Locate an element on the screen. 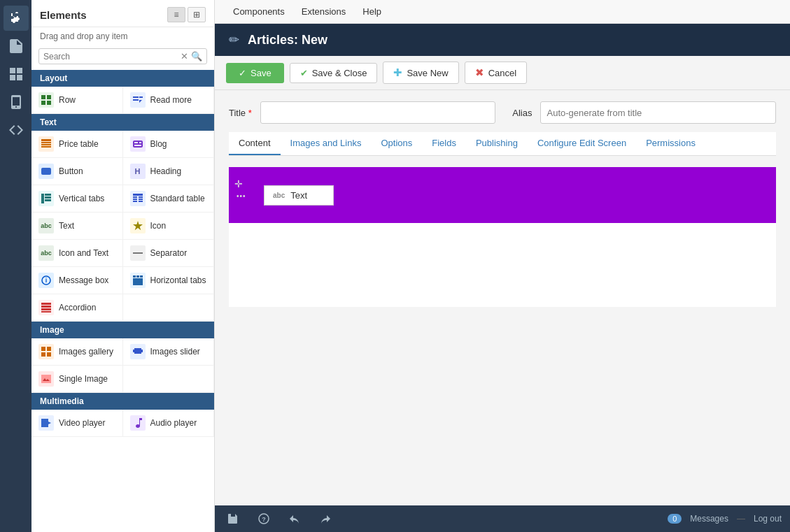  cancel-x-icon: ✖ is located at coordinates (480, 73).